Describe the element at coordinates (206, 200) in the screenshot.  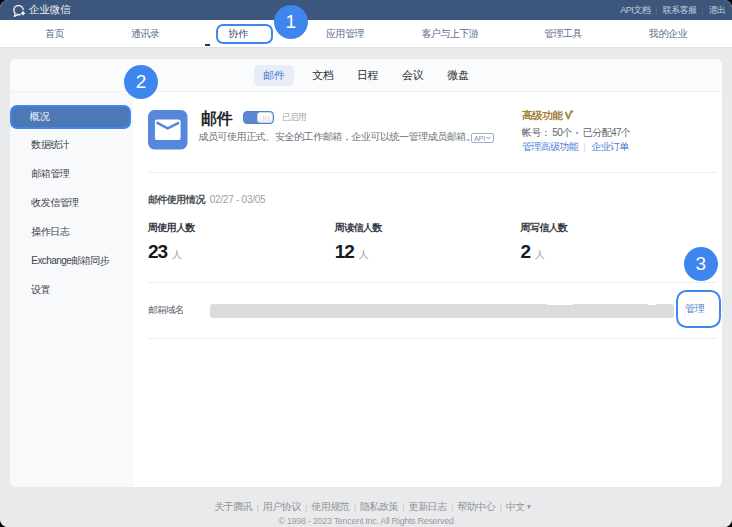
I see `usage-title-row: 邮件使用情况 02/27 - 03/05` at that location.